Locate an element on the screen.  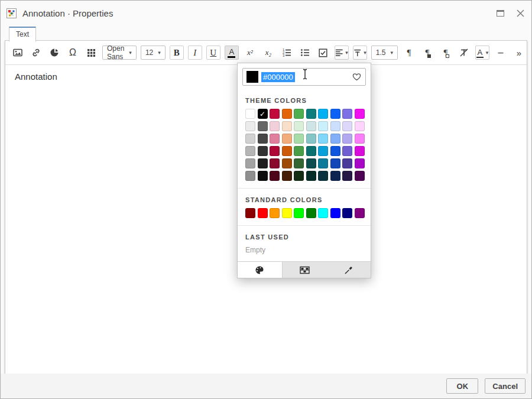
subscript-button: x₂ is located at coordinates (268, 53).